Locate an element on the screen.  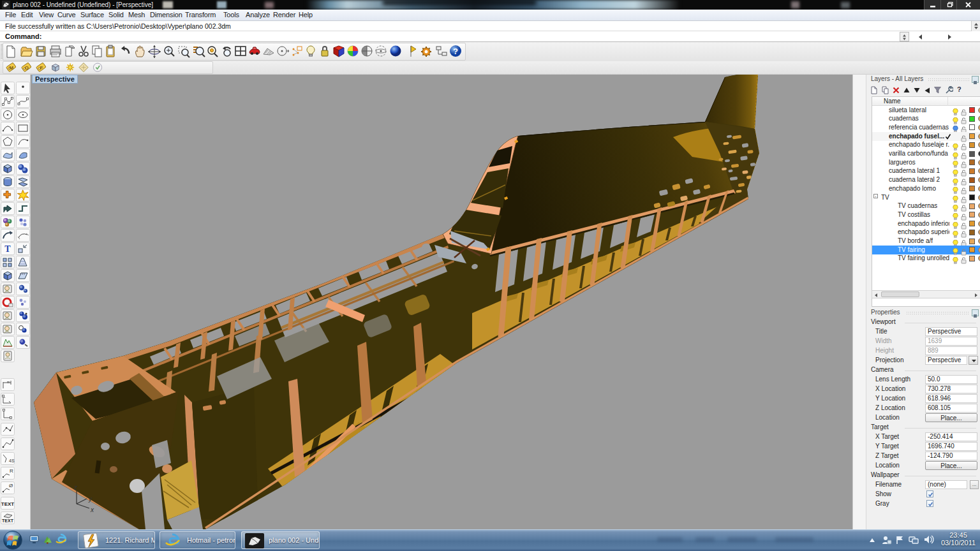
svg-text: y is located at coordinates (91, 499).